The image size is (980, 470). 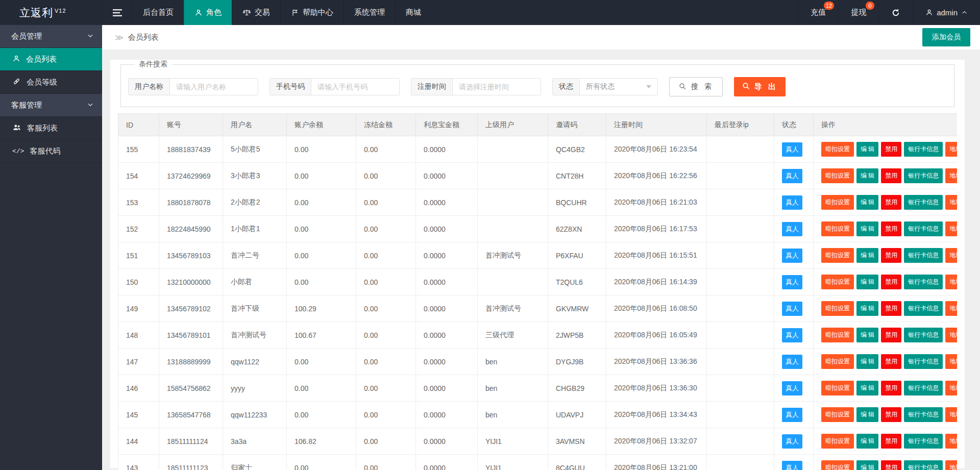 What do you see at coordinates (51, 129) in the screenshot?
I see `sidebar-item-service-list: 客服列表` at bounding box center [51, 129].